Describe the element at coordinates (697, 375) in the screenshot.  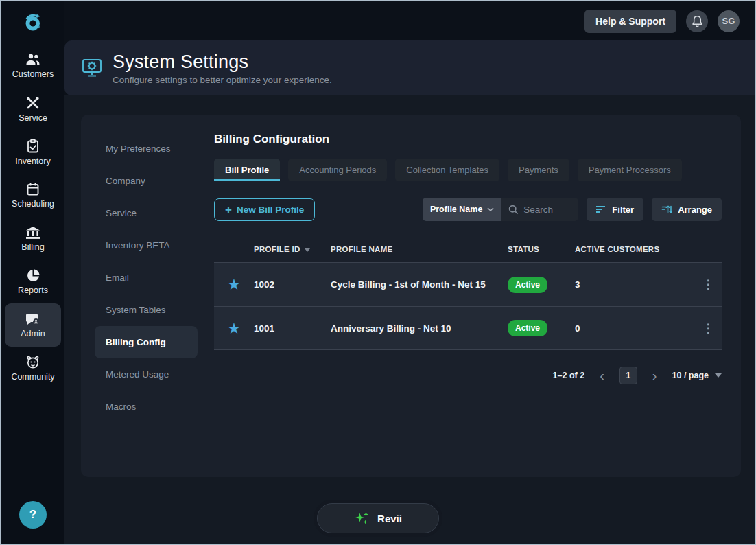
I see `page-size-select: 10 / page` at that location.